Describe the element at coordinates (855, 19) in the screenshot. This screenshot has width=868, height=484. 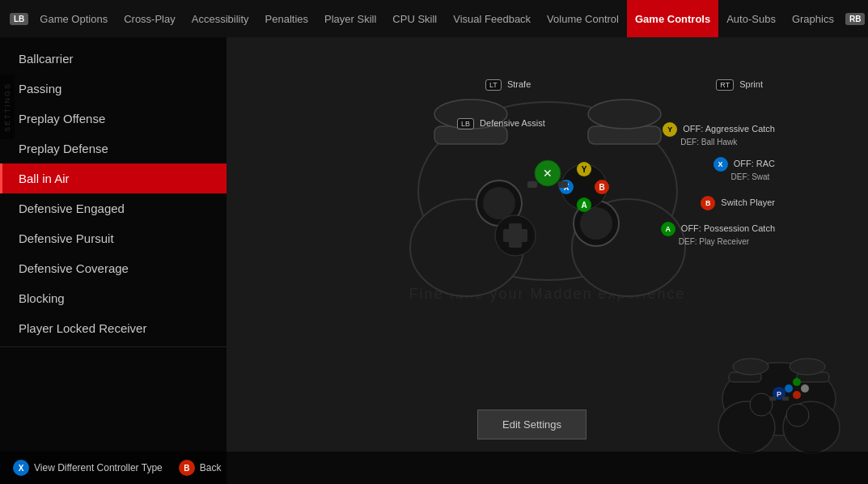
I see `rb-badge: RB` at that location.